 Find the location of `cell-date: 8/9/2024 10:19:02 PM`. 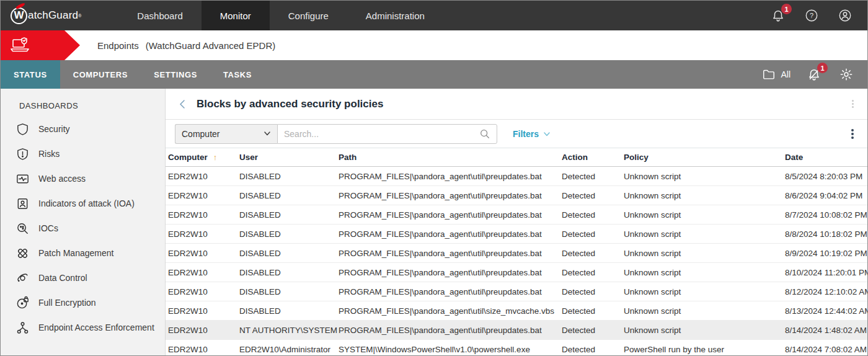

cell-date: 8/9/2024 10:19:02 PM is located at coordinates (826, 253).